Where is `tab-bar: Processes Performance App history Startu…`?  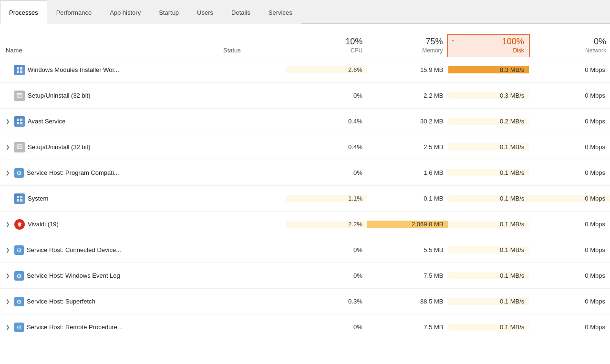 tab-bar: Processes Performance App history Startu… is located at coordinates (305, 12).